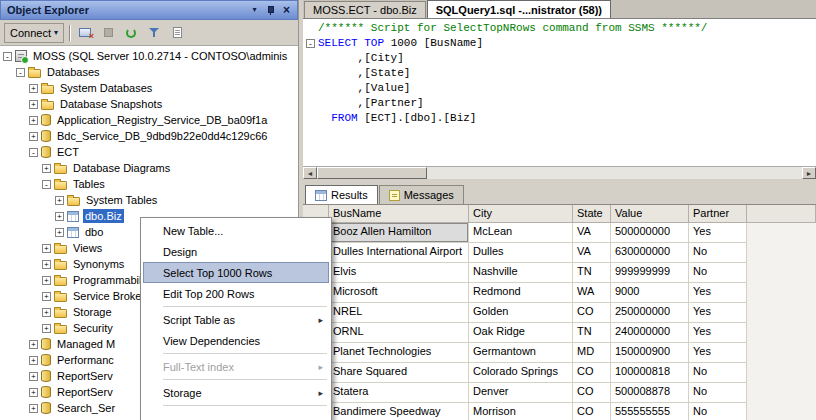 Image resolution: width=816 pixels, height=420 pixels. What do you see at coordinates (399, 313) in the screenshot?
I see `grid-cell: NREL` at bounding box center [399, 313].